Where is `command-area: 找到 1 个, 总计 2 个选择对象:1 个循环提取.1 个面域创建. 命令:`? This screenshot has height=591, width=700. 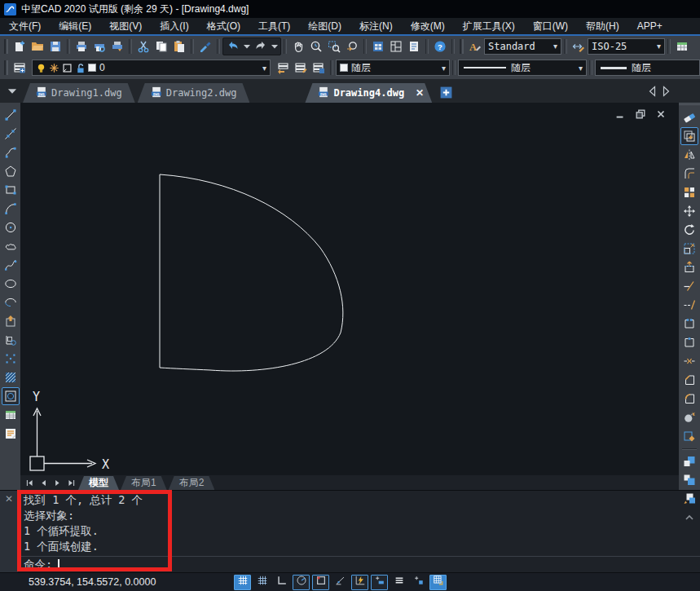 command-area: 找到 1 个, 总计 2 个选择对象:1 个循环提取.1 个面域创建. 命令: is located at coordinates (359, 531).